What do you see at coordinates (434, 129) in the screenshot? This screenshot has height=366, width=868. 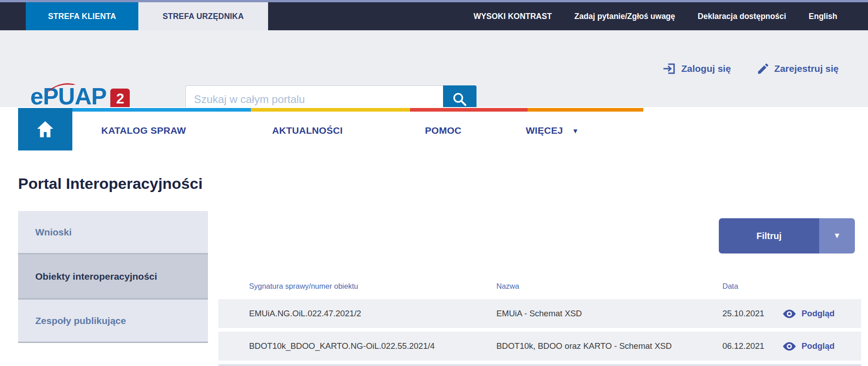 I see `main-navigation: KATALOG SPRAW AKTUALNOŚCI POMOC WIĘCEJ ▼` at bounding box center [434, 129].